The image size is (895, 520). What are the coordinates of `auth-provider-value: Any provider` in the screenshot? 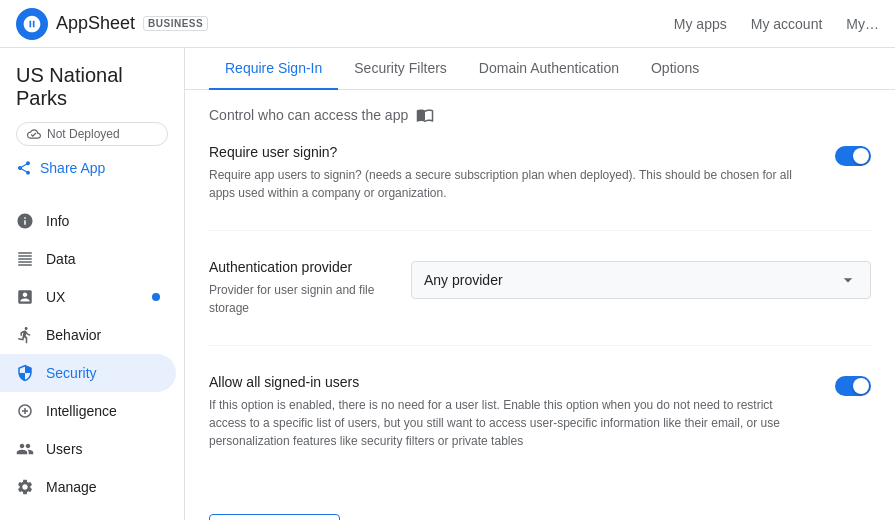 It's located at (464, 280).